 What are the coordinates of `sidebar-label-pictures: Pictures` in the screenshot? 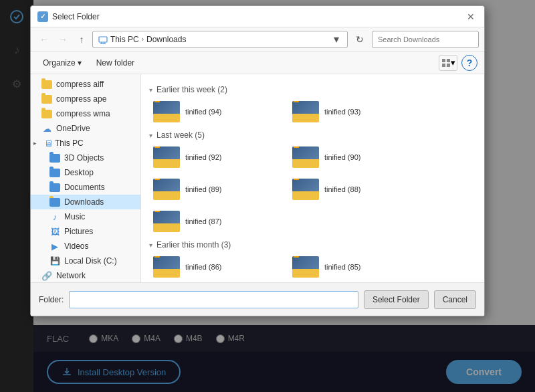 It's located at (79, 231).